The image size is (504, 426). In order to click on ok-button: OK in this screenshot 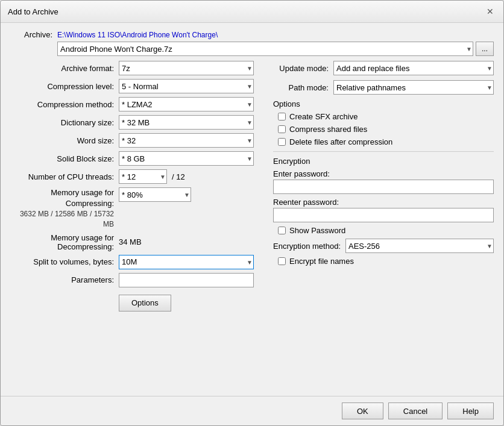, I will do `click(363, 411)`.